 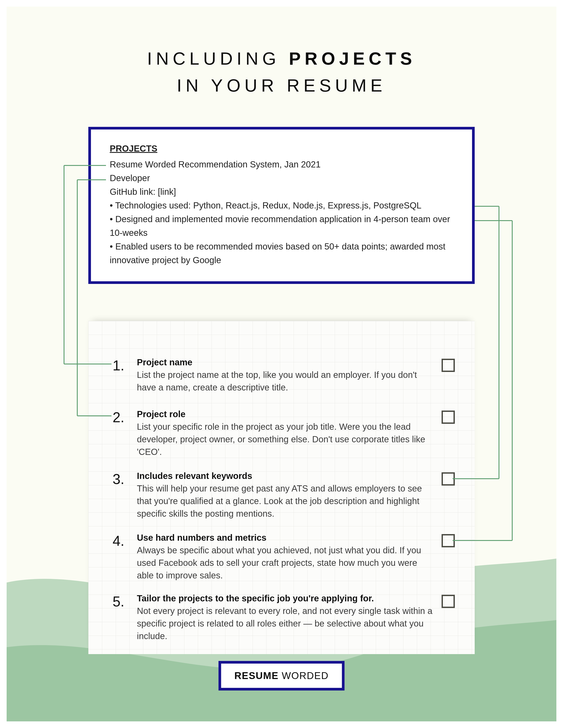 What do you see at coordinates (284, 618) in the screenshot?
I see `checklist-row: 5. Tailor the projects to the specific j…` at bounding box center [284, 618].